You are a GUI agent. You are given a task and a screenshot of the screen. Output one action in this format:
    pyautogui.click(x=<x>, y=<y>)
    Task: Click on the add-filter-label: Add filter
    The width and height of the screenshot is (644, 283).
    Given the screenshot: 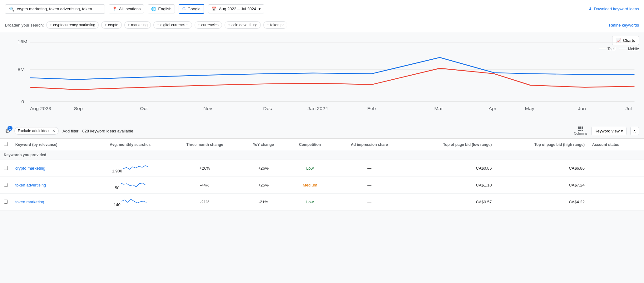 What is the action you would take?
    pyautogui.click(x=71, y=131)
    